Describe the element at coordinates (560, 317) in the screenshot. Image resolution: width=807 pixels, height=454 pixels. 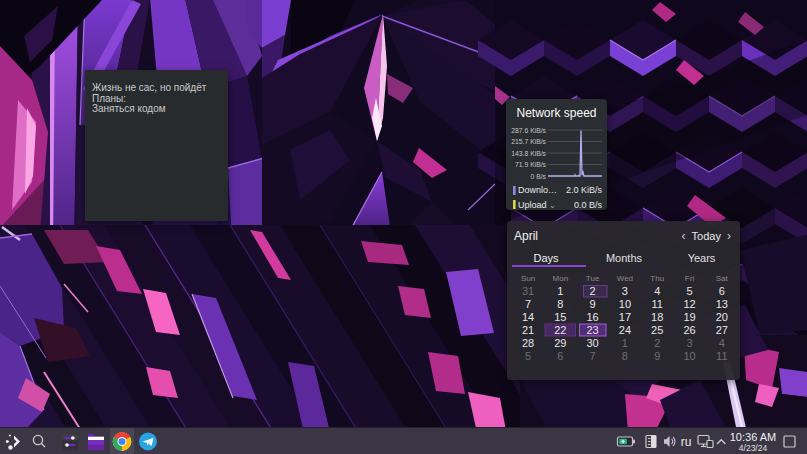
I see `svg-text: 15` at that location.